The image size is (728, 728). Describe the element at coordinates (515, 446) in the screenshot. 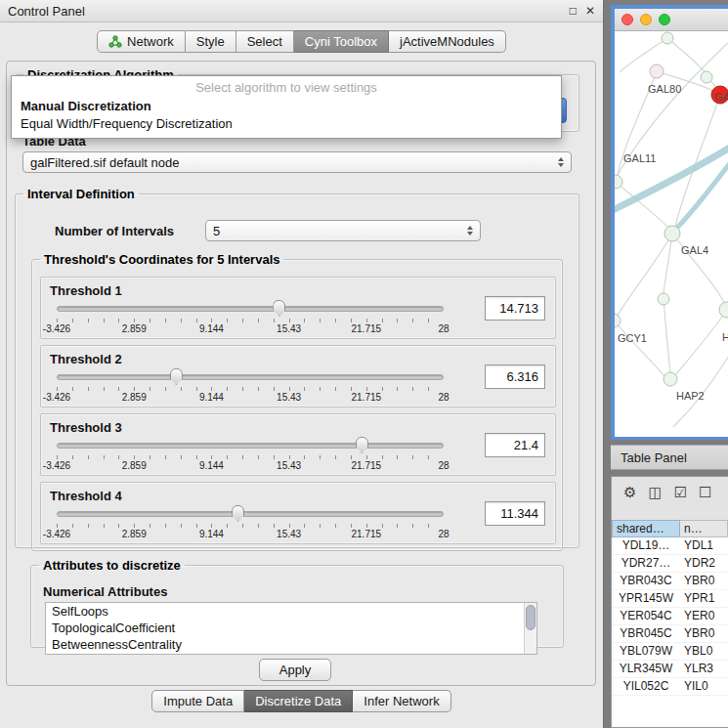

I see `threshold-3-value-field: 21.4` at that location.